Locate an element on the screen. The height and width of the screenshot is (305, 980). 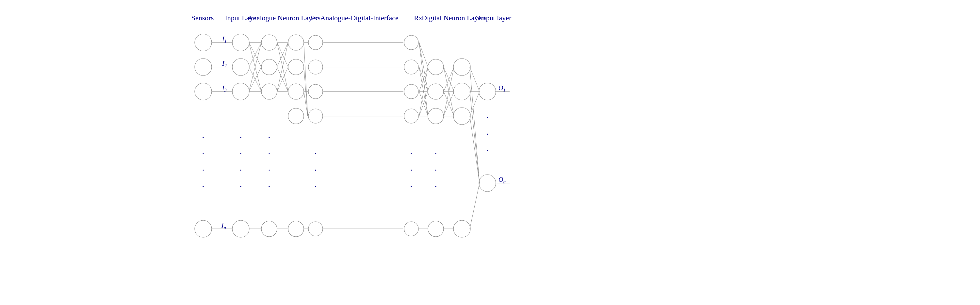
out-dots-1: · is located at coordinates (488, 118).